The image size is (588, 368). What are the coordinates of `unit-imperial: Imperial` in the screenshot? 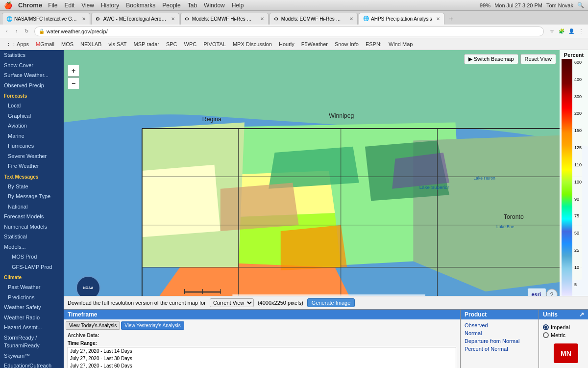 It's located at (564, 327).